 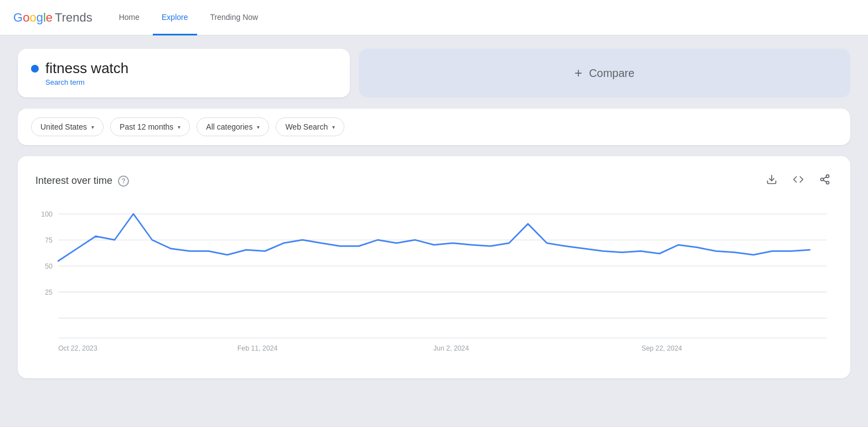 I want to click on share-button, so click(x=825, y=181).